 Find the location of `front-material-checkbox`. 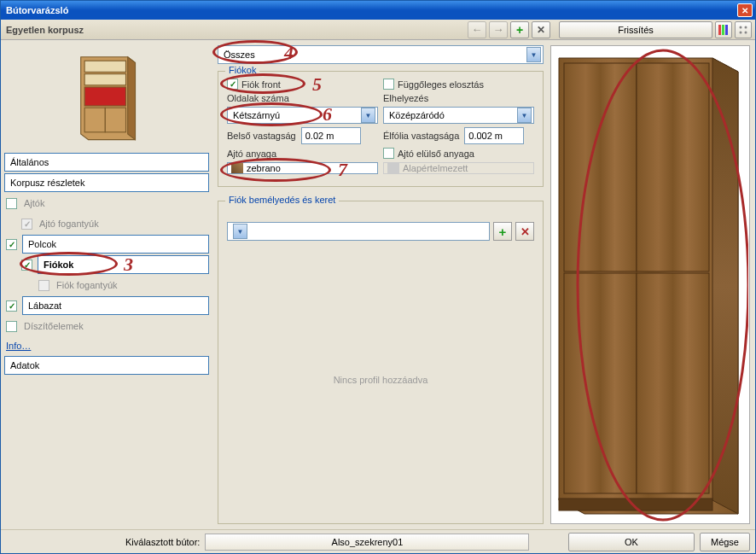

front-material-checkbox is located at coordinates (389, 154).